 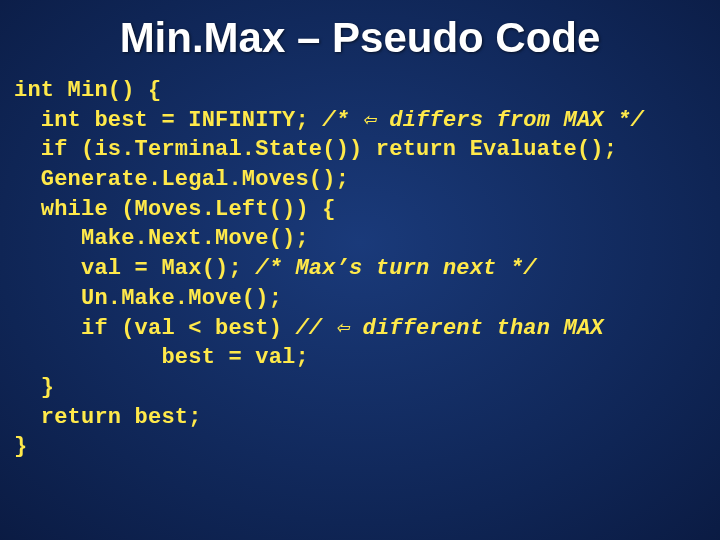 I want to click on code-comment: /* ⇦ differs from MAX */, so click(x=483, y=120).